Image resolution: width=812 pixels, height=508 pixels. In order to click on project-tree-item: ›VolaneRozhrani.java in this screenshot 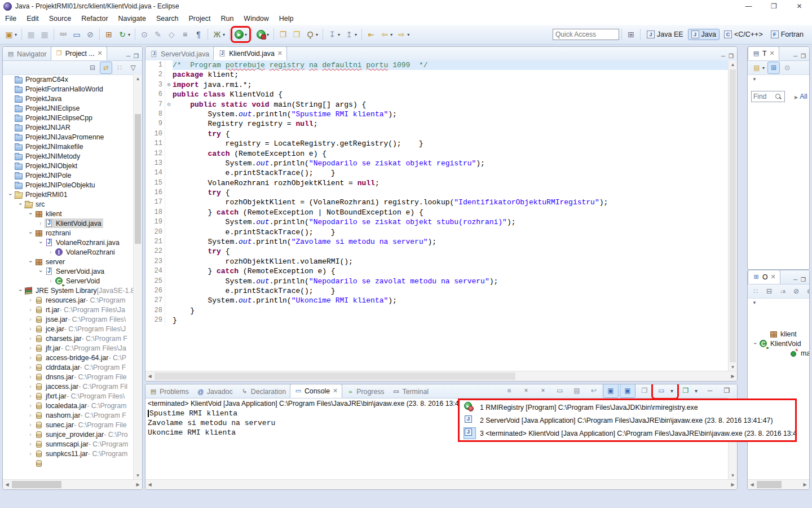, I will do `click(72, 243)`.